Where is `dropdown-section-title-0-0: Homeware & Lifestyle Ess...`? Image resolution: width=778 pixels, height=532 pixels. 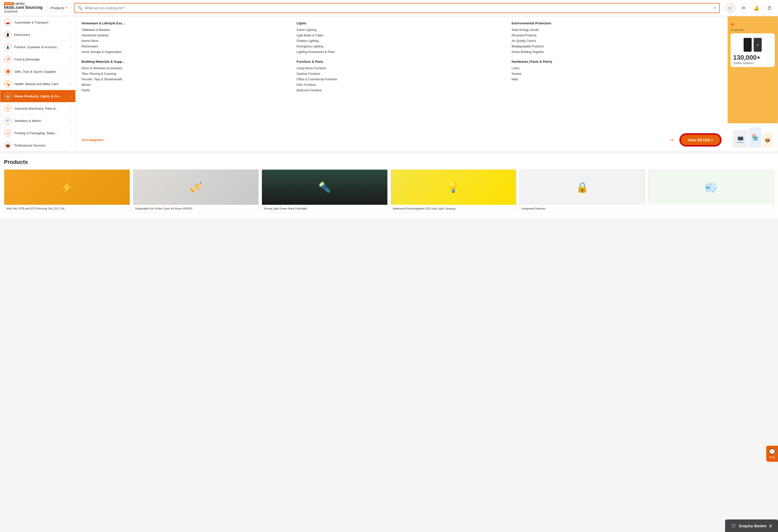 dropdown-section-title-0-0: Homeware & Lifestyle Ess... is located at coordinates (187, 23).